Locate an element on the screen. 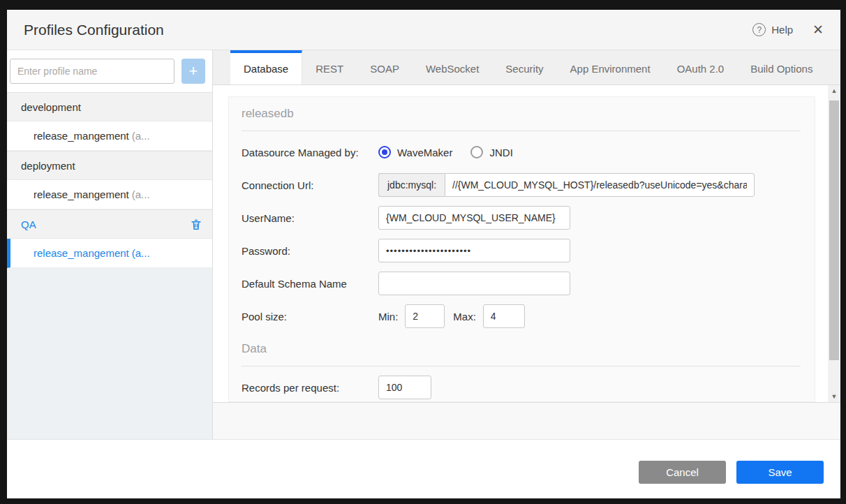 This screenshot has height=504, width=846. scroll-down-icon: ▼ is located at coordinates (834, 396).